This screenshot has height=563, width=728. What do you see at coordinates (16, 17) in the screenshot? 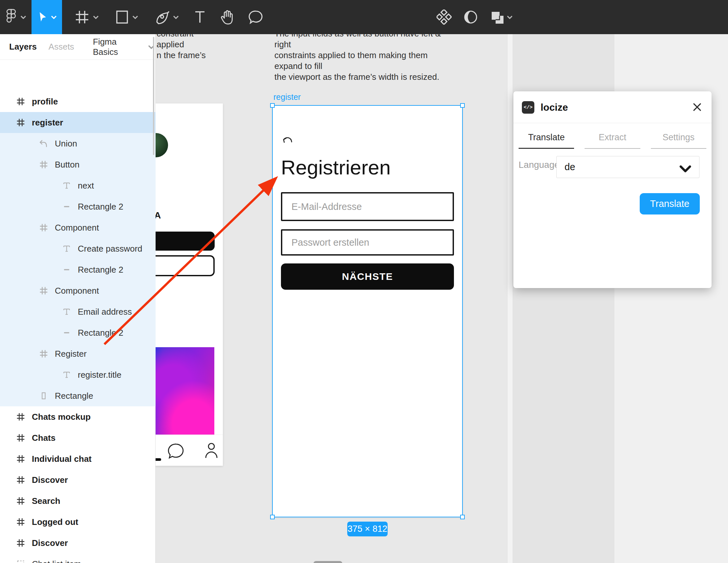
I see `figma-menu-button` at bounding box center [16, 17].